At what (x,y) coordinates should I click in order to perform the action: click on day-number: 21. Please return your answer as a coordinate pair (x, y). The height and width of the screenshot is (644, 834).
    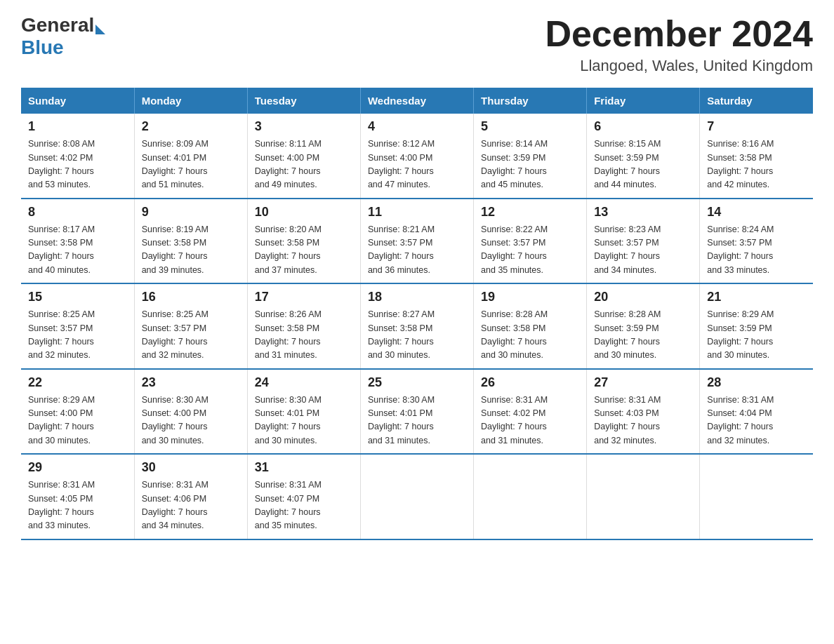
    Looking at the image, I should click on (757, 297).